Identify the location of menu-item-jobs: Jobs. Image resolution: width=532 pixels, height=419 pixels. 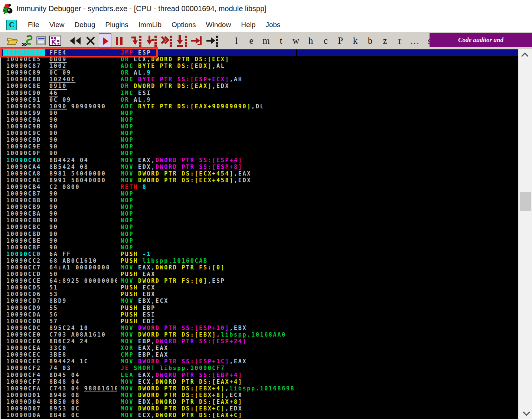
(273, 25).